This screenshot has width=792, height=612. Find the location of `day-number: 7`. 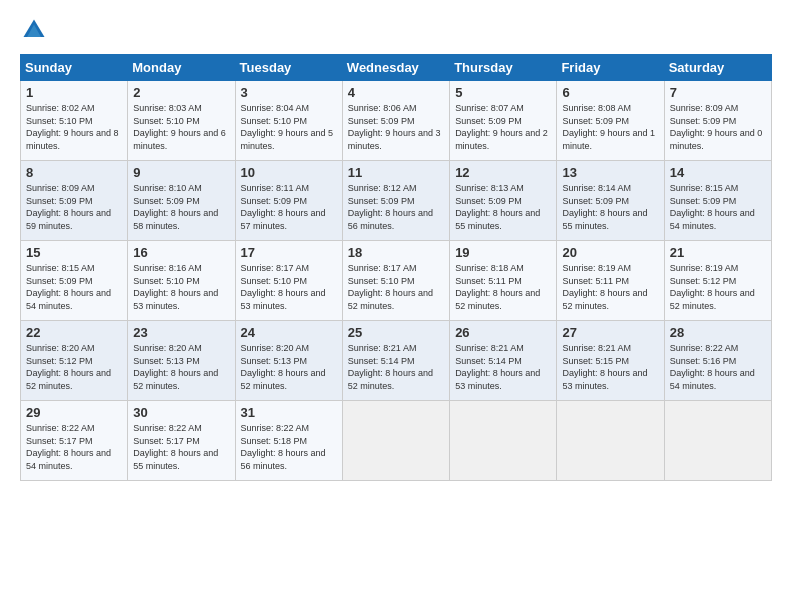

day-number: 7 is located at coordinates (718, 92).